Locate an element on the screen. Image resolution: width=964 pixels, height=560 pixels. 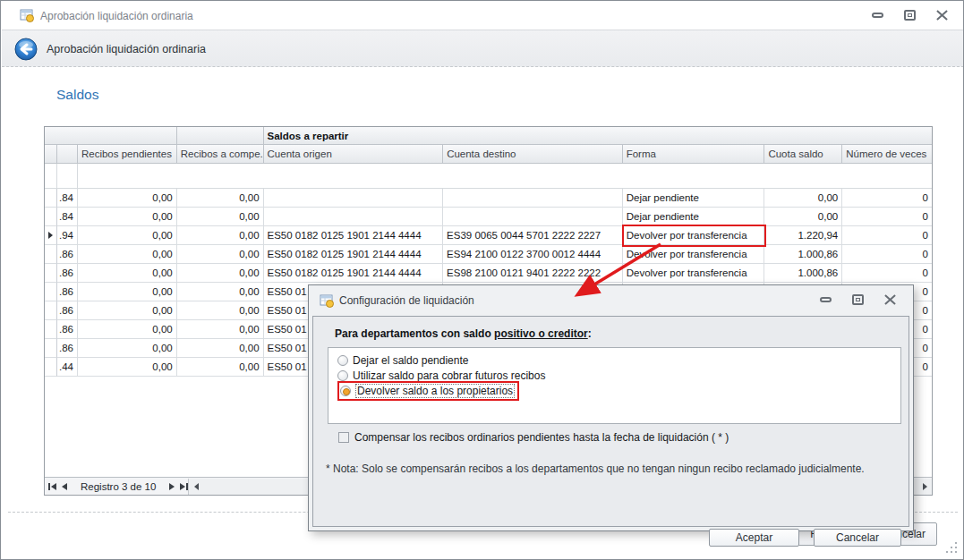
header-cuenta-destino: Cuenta destino is located at coordinates (533, 154).